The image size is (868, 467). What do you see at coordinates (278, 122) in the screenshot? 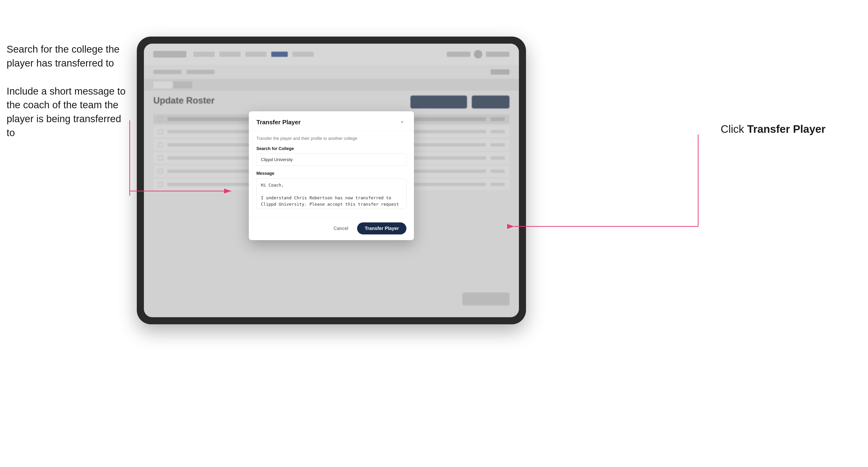
I see `modal-title: Transfer Player` at bounding box center [278, 122].